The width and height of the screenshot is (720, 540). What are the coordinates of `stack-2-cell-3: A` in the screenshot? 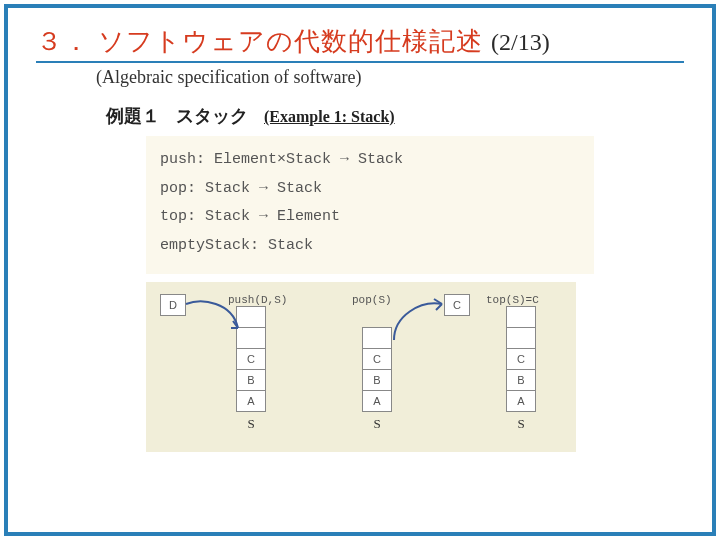 It's located at (377, 401).